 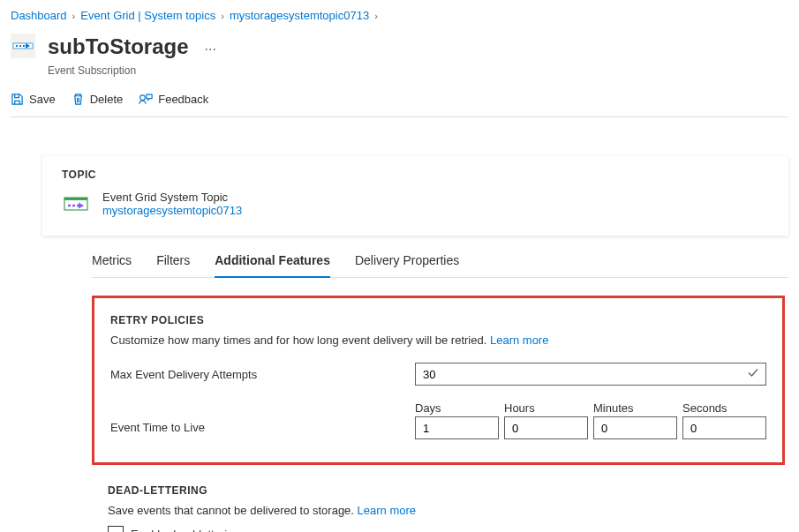 I want to click on save-button: Save, so click(x=34, y=99).